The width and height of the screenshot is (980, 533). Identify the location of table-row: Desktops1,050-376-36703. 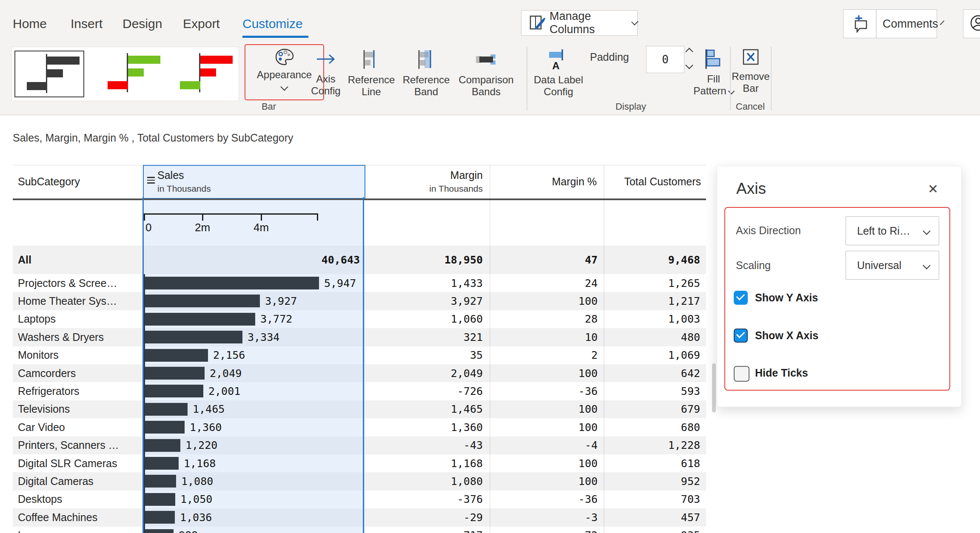
(359, 499).